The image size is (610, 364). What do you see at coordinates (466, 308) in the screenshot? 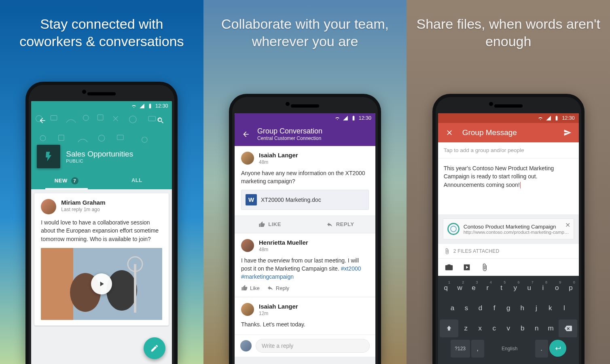
I see `key-s: s` at bounding box center [466, 308].